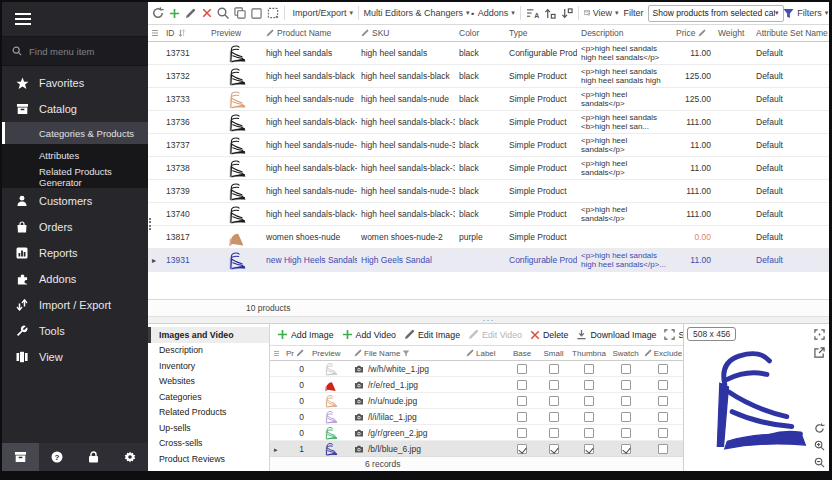  What do you see at coordinates (476, 369) in the screenshot?
I see `image-row: 0/w/h/white_1.jpg` at bounding box center [476, 369].